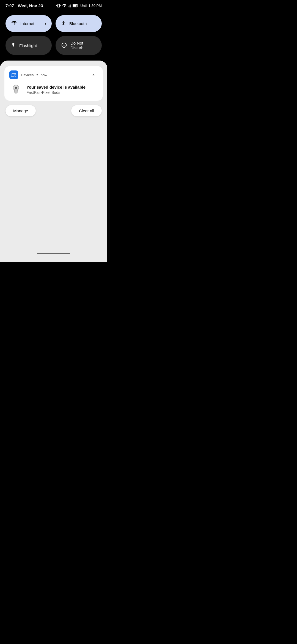 The image size is (297, 644). I want to click on vibrate-icon, so click(59, 6).